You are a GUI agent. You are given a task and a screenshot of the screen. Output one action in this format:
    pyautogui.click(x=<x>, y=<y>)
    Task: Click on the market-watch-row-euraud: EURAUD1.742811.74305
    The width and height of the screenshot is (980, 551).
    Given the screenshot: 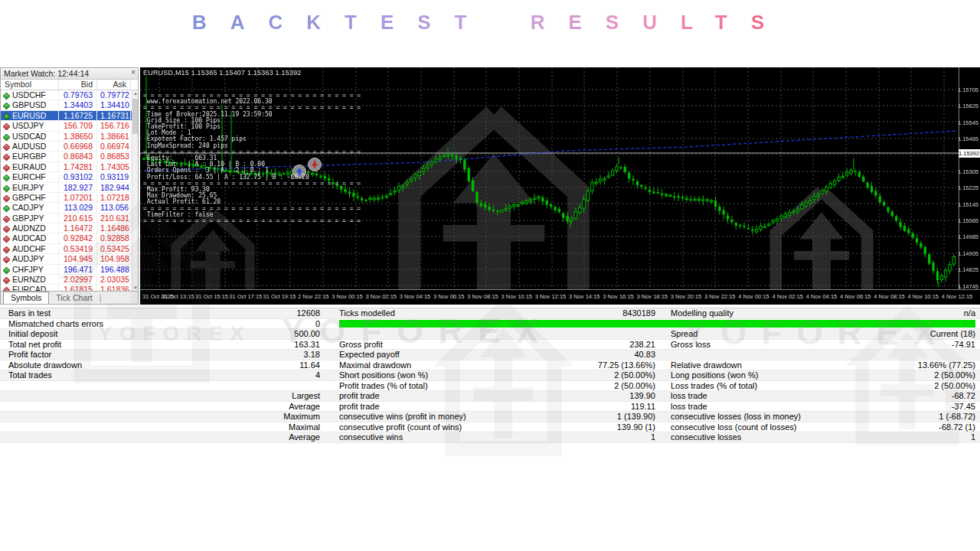 What is the action you would take?
    pyautogui.click(x=69, y=167)
    